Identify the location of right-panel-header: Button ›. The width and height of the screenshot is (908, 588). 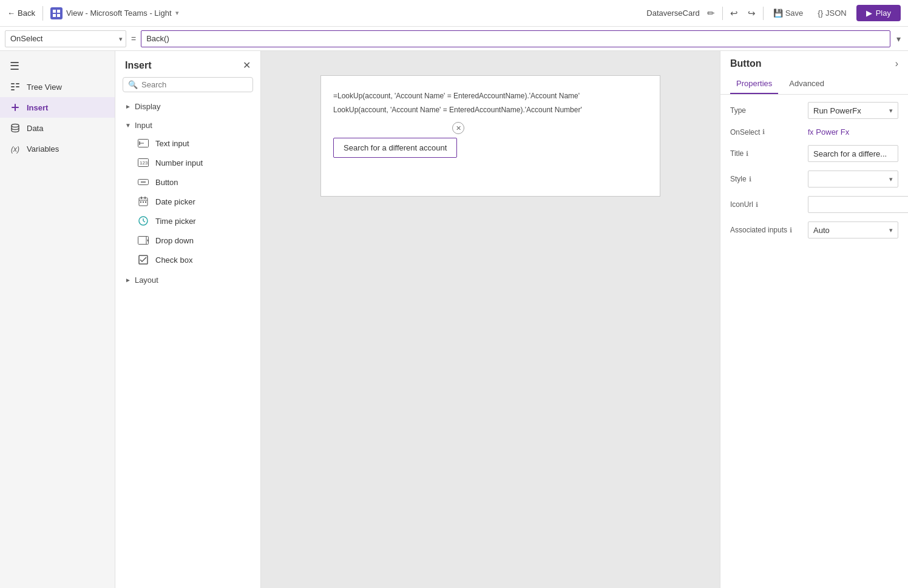
(815, 60).